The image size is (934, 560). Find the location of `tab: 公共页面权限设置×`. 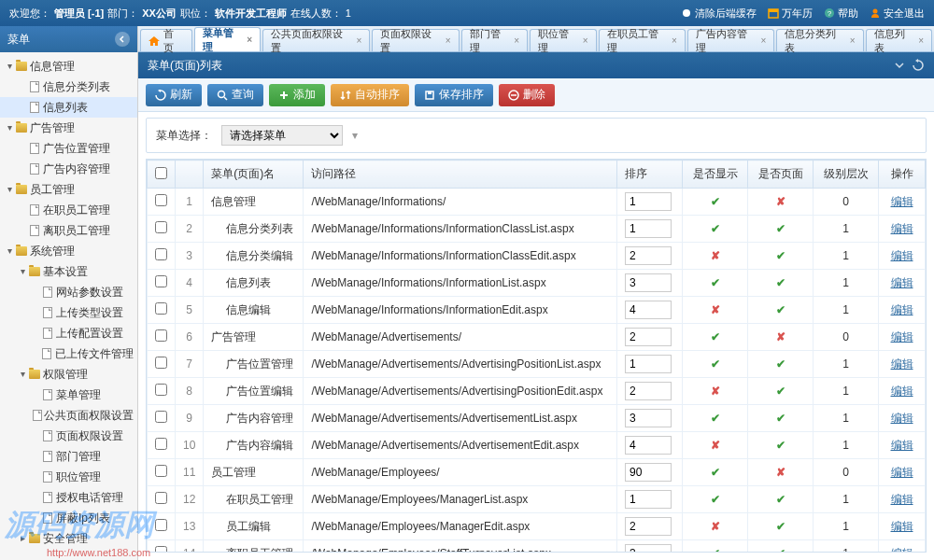

tab: 公共页面权限设置× is located at coordinates (316, 40).